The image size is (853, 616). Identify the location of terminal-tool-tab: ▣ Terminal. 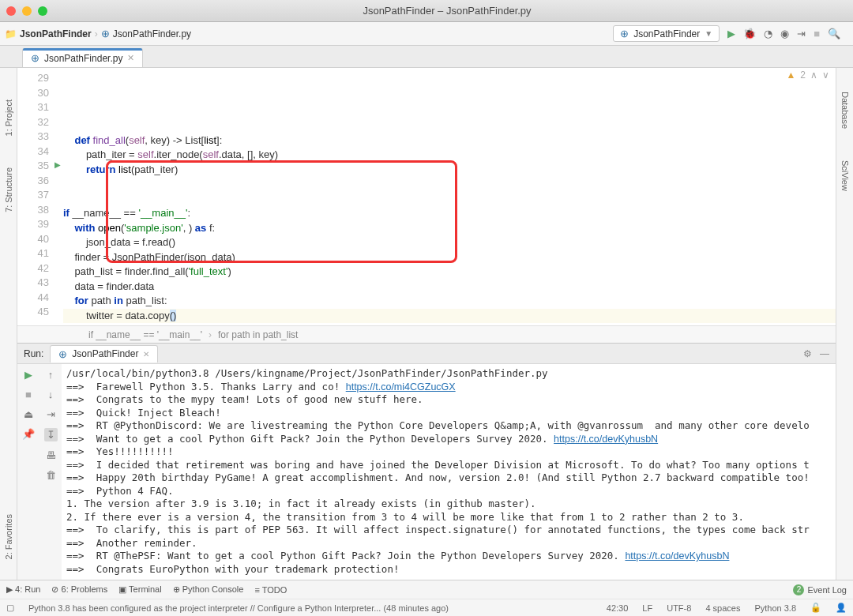
(140, 589).